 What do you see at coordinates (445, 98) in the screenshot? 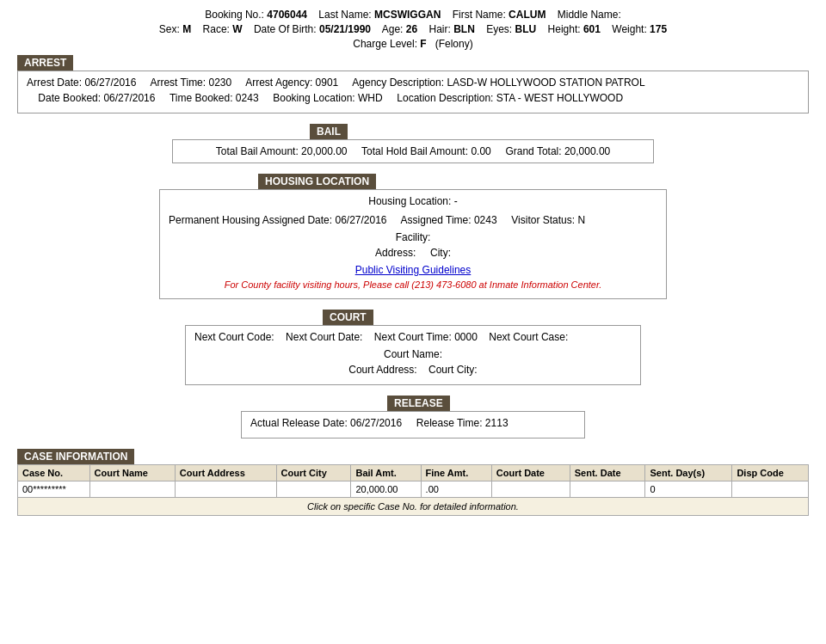
I see `location-desc-label: Location Description:` at bounding box center [445, 98].